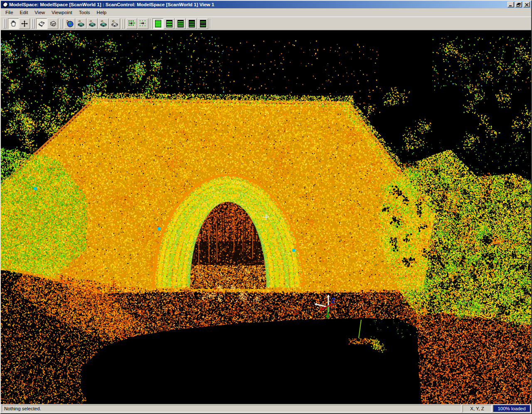 This screenshot has width=532, height=414. Describe the element at coordinates (92, 24) in the screenshot. I see `limit-box-2-button` at that location.